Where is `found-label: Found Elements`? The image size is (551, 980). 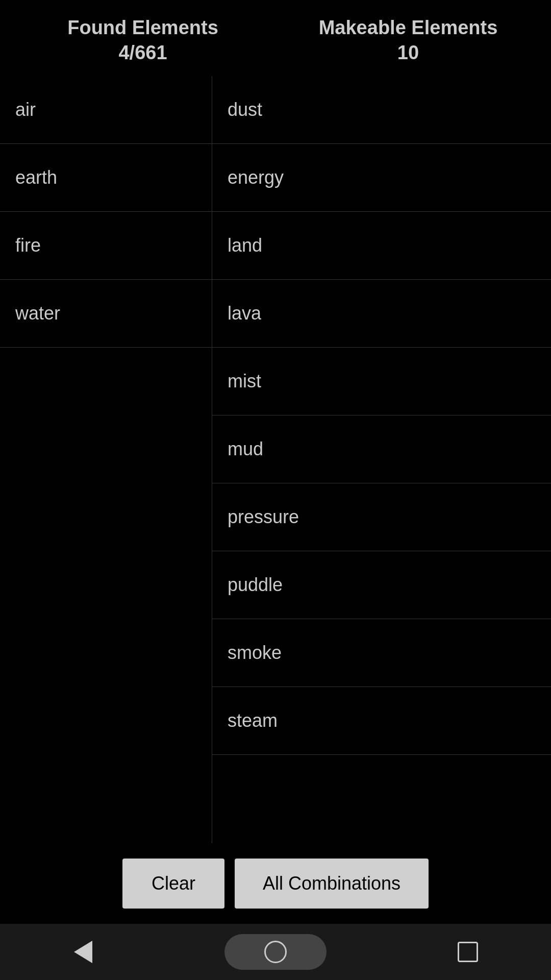
found-label: Found Elements is located at coordinates (143, 28).